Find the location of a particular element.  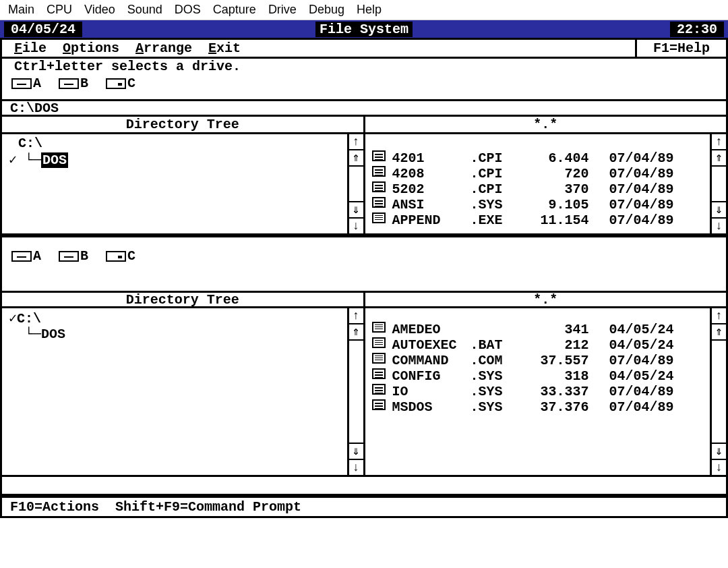

help-hint: F1=Help is located at coordinates (681, 49).